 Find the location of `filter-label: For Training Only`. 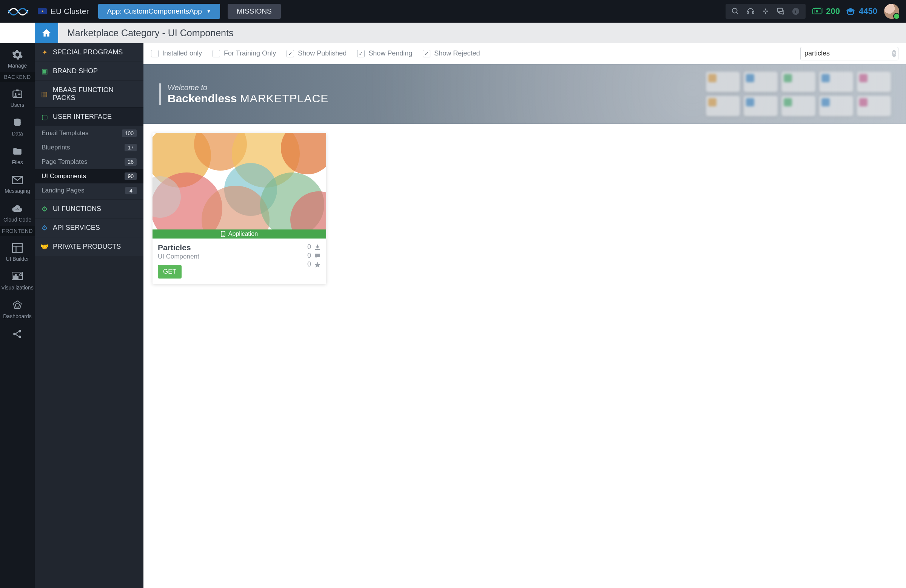

filter-label: For Training Only is located at coordinates (250, 53).